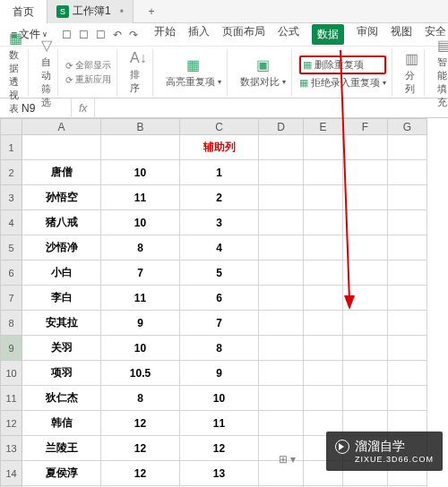  What do you see at coordinates (62, 348) in the screenshot?
I see `cell-name: 关羽` at bounding box center [62, 348].